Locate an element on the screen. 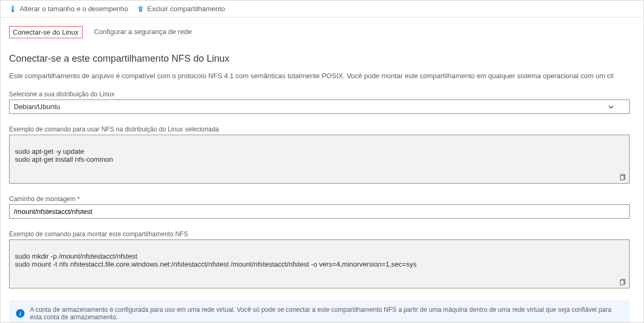 Image resolution: width=644 pixels, height=323 pixels. change-size-label: Alterar o tamanho e o desempenho is located at coordinates (74, 9).